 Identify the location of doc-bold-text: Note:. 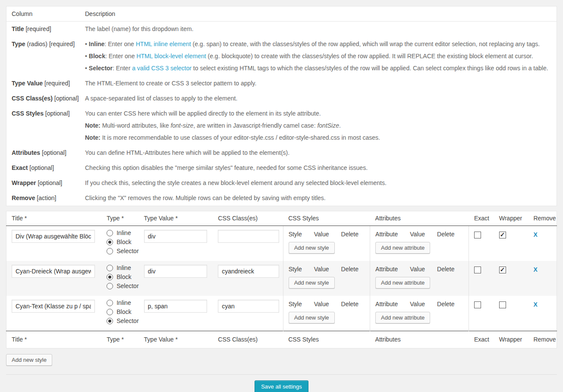
(93, 125).